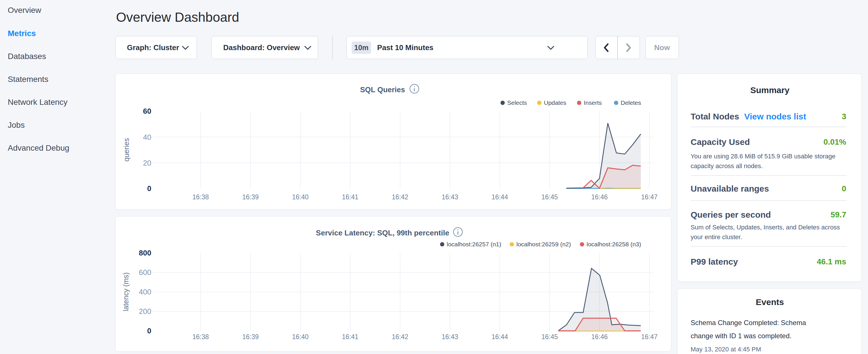 The image size is (868, 354). What do you see at coordinates (614, 244) in the screenshot?
I see `svg-text: localhost:26258 (n3)` at bounding box center [614, 244].